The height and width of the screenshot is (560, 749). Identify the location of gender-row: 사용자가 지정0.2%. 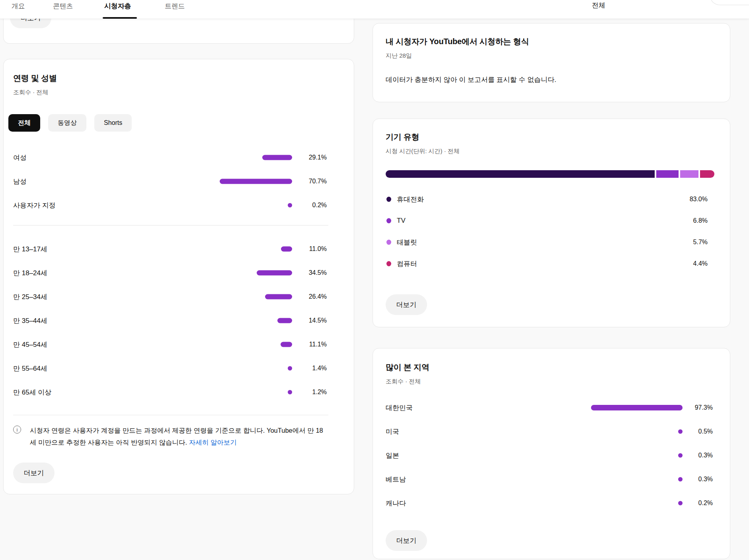
(179, 205).